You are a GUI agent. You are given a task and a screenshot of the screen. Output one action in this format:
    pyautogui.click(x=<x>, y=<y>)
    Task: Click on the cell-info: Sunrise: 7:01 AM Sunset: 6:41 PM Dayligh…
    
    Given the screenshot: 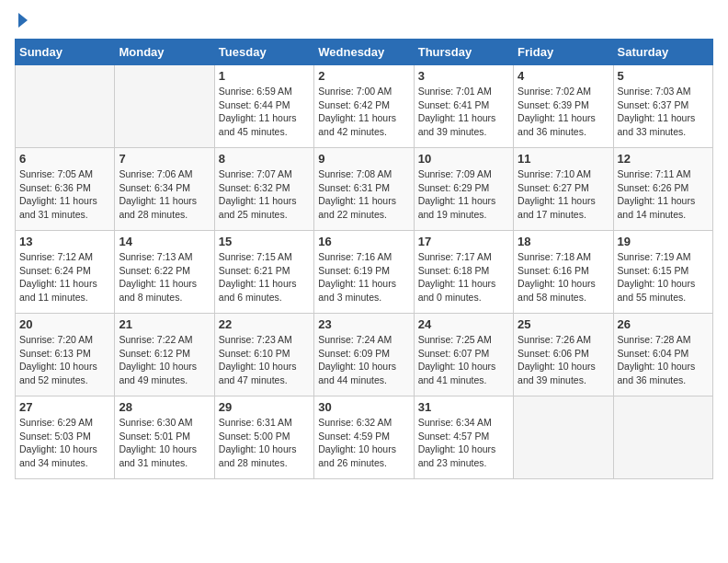 What is the action you would take?
    pyautogui.click(x=463, y=112)
    